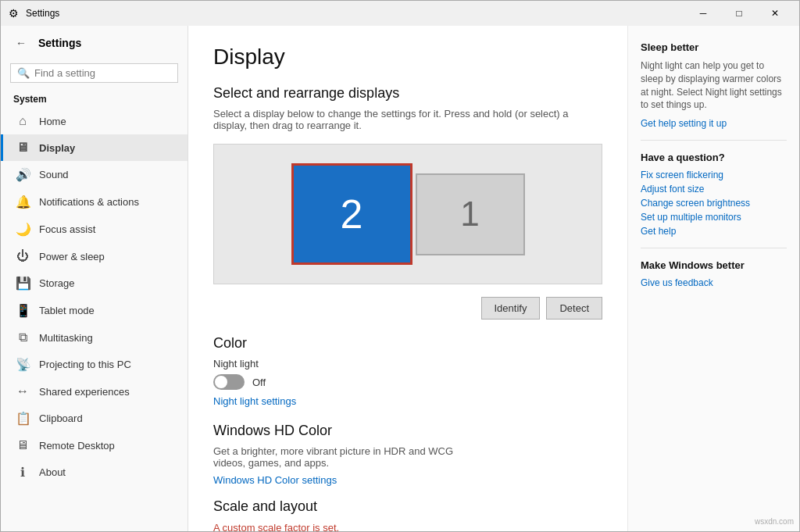 This screenshot has height=532, width=800. What do you see at coordinates (23, 230) in the screenshot?
I see `focus-icon: 🌙` at bounding box center [23, 230].